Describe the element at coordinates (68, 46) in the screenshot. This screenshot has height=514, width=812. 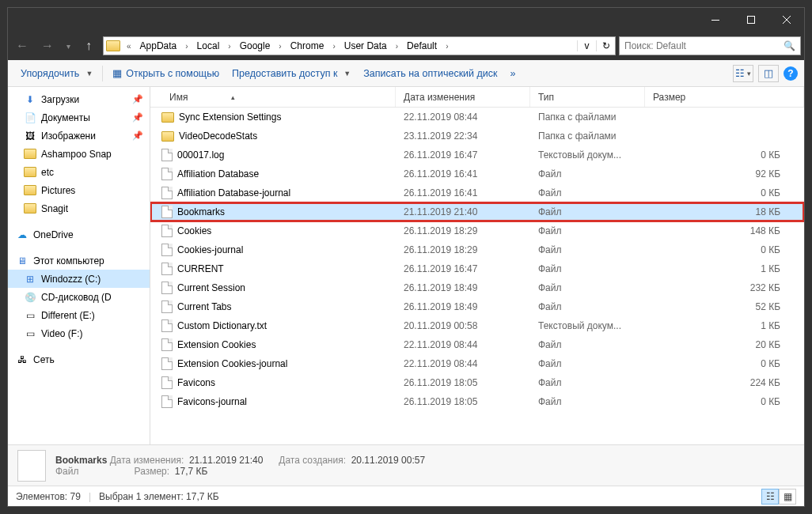
I see `history-dropdown: ▾` at that location.